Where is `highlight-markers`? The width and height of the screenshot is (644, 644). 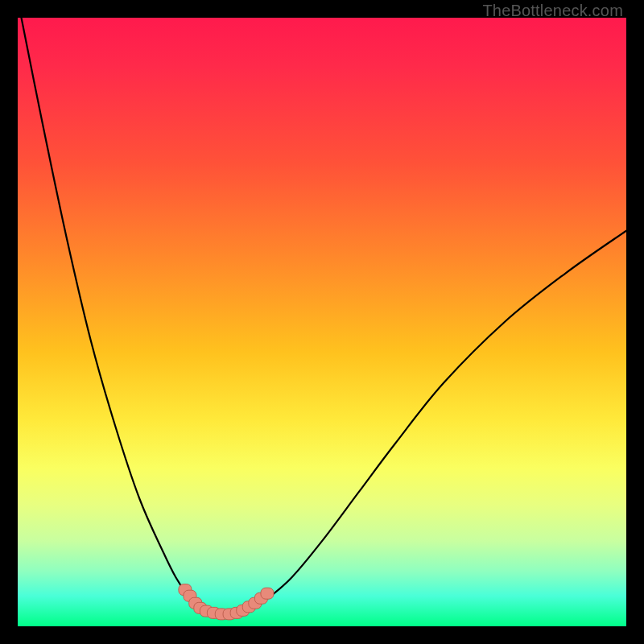 highlight-markers is located at coordinates (226, 602).